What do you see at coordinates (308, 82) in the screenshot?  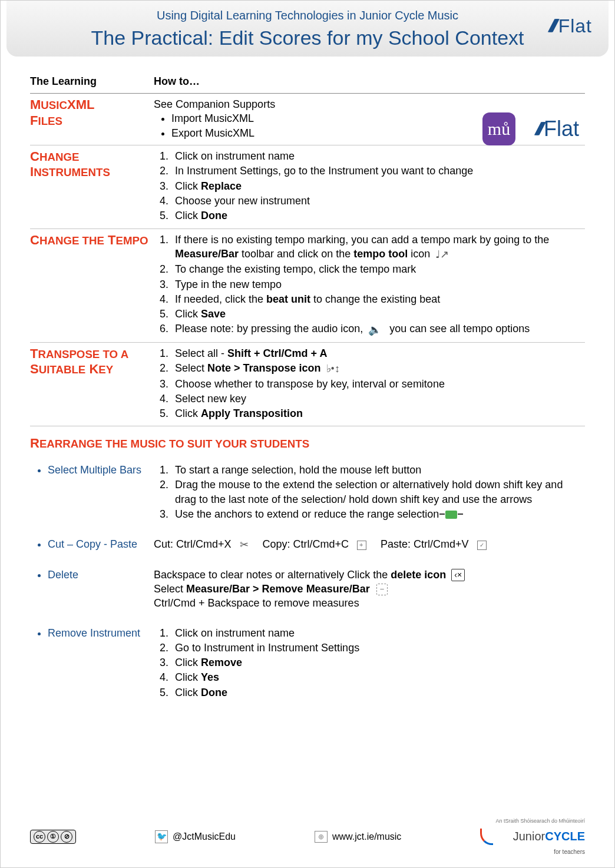 I see `table-header-row: The Learning How to…` at bounding box center [308, 82].